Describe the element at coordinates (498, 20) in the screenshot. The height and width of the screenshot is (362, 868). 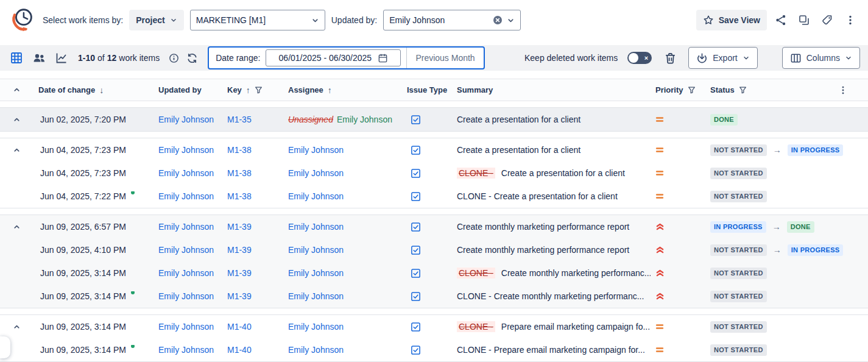
I see `clear-icon` at that location.